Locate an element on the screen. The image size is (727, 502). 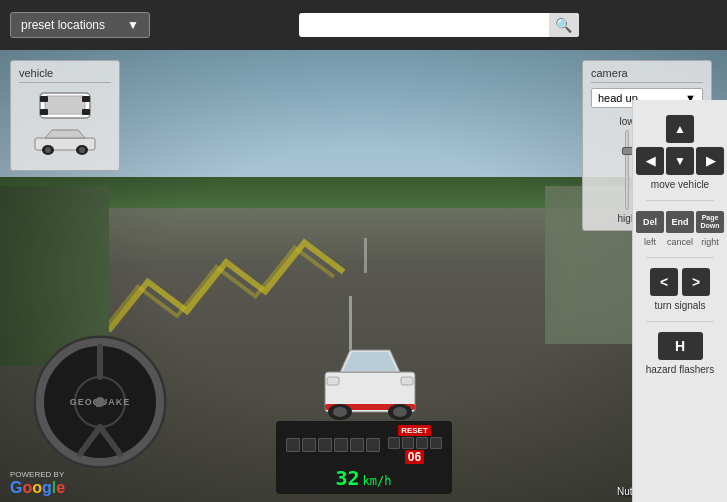
camera-slider-left is located at coordinates (627, 170).